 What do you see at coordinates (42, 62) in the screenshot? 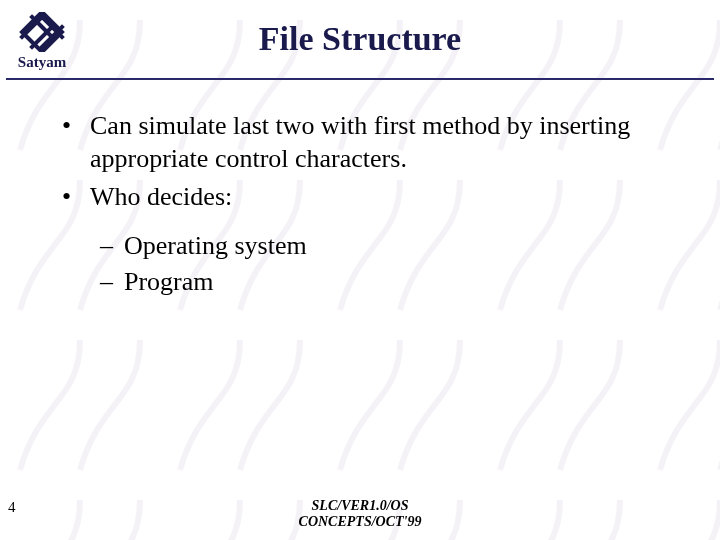
I see `logo-text: Satyam` at bounding box center [42, 62].